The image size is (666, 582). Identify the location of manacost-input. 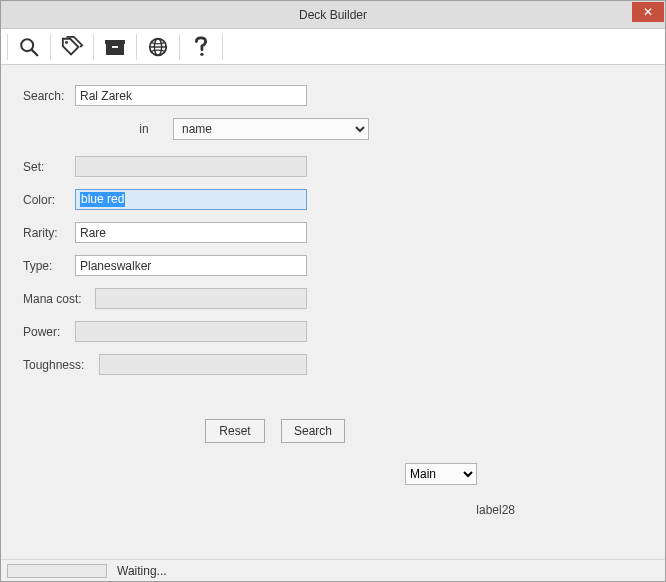
(201, 298).